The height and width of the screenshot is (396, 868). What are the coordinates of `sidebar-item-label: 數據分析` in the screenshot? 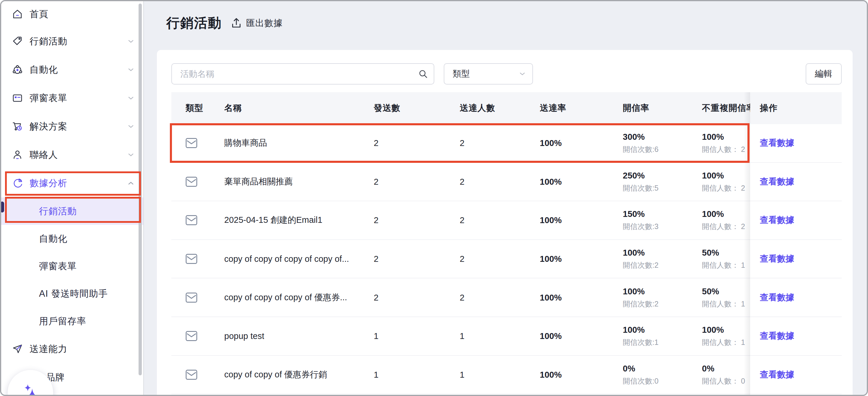 It's located at (49, 183).